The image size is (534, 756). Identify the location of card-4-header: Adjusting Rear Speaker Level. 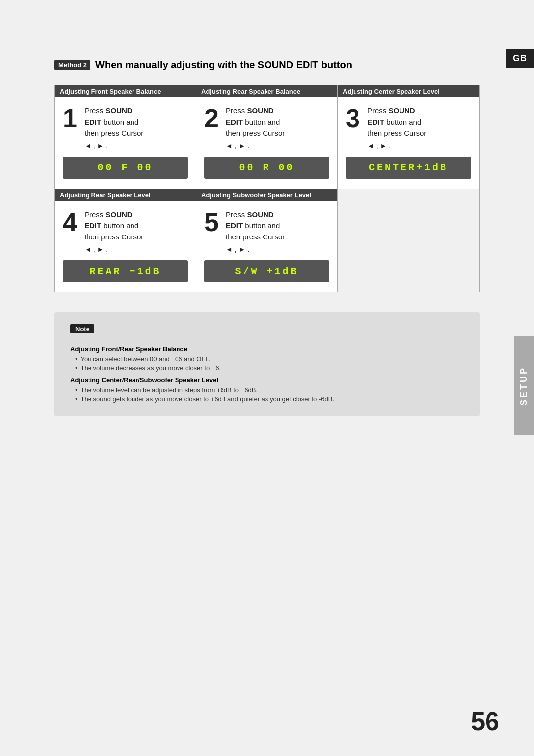
(126, 195).